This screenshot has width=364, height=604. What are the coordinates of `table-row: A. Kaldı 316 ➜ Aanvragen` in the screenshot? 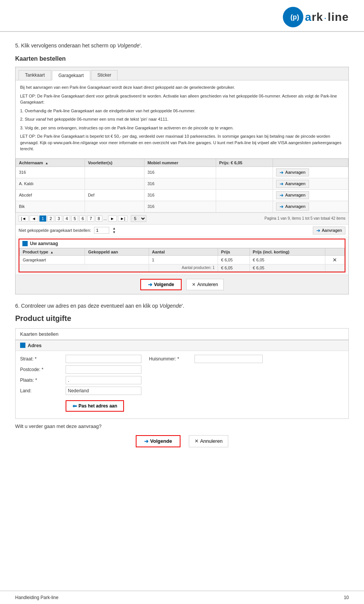 It's located at (182, 184).